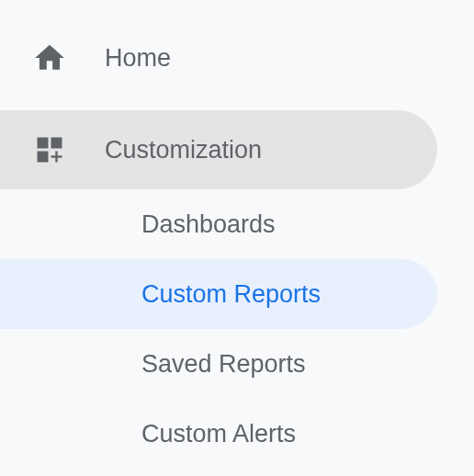 The height and width of the screenshot is (476, 474). I want to click on nav-item-custom-reports: Custom Reports, so click(219, 294).